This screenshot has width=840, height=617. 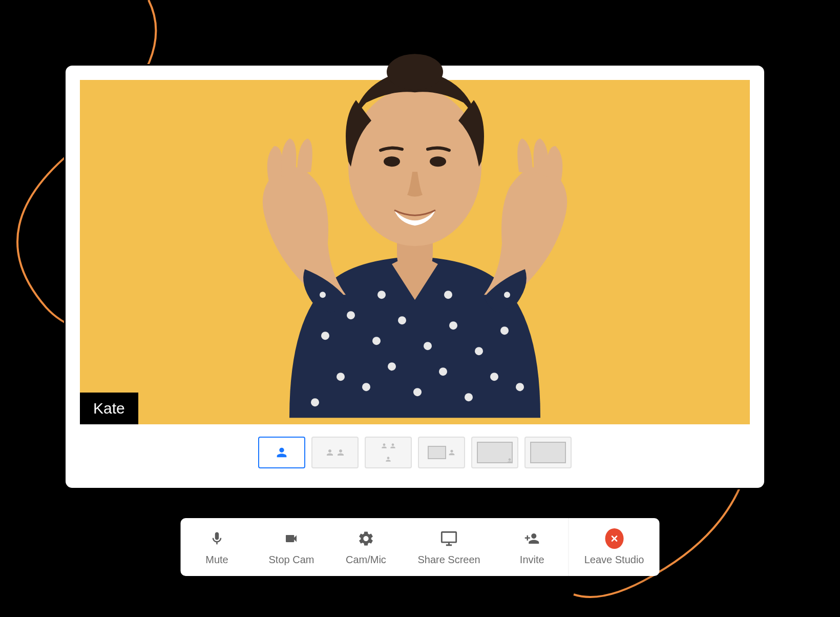 I want to click on share-screen-label: Share Screen, so click(x=449, y=560).